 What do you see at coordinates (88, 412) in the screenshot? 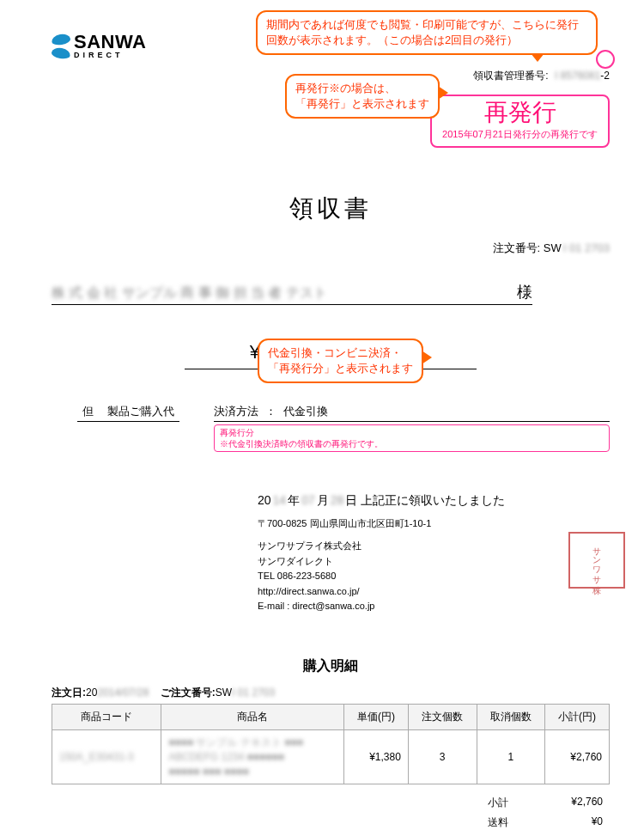
I see `purpose-label: 但` at bounding box center [88, 412].